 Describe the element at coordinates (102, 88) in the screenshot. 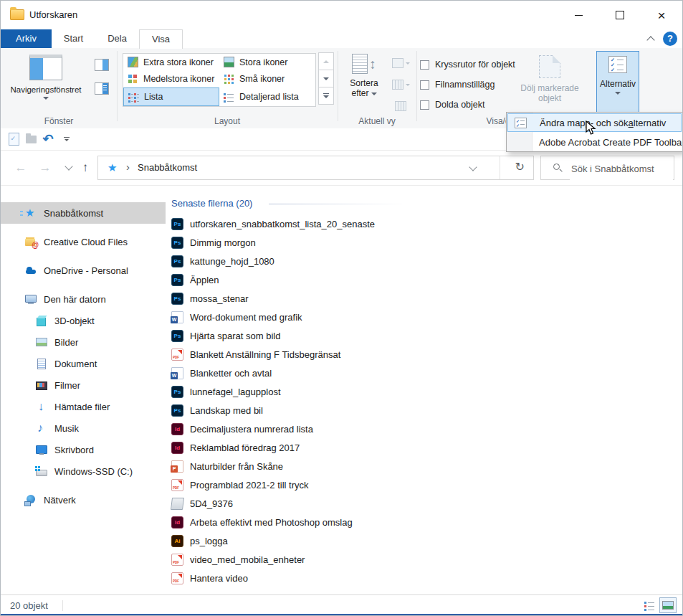

I see `details-pane-button` at that location.